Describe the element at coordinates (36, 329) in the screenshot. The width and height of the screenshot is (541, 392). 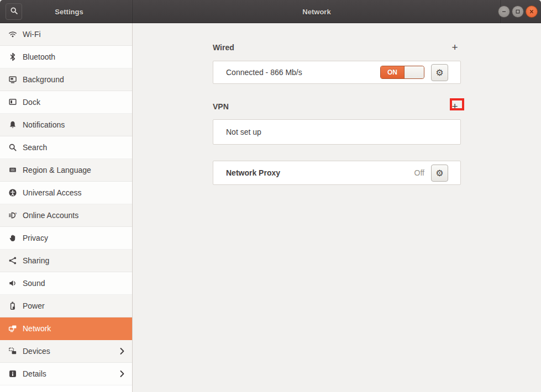
I see `sidebar-item-label: Network` at that location.